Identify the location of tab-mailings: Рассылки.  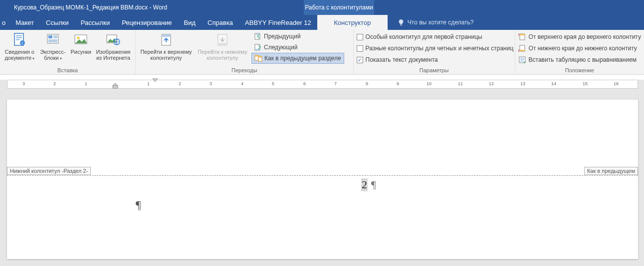
(95, 22).